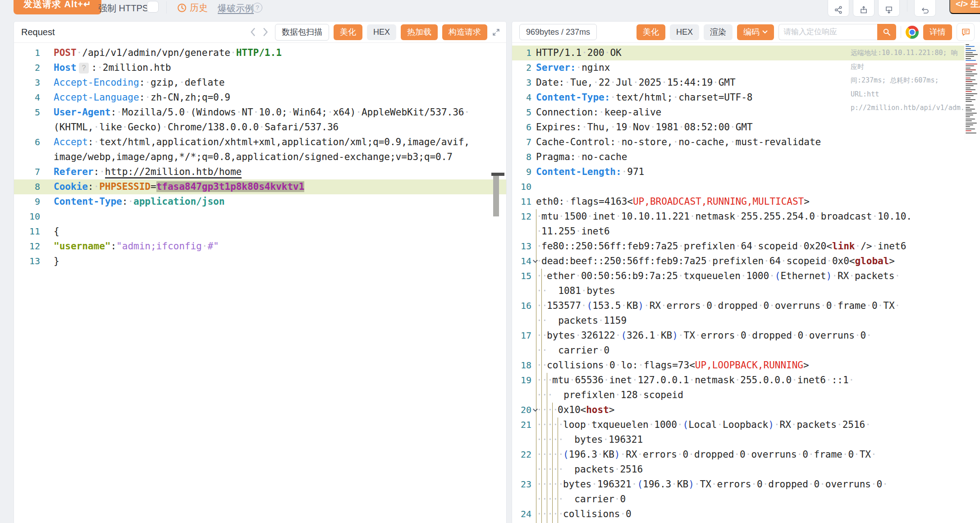  I want to click on chevron-right-icon, so click(266, 32).